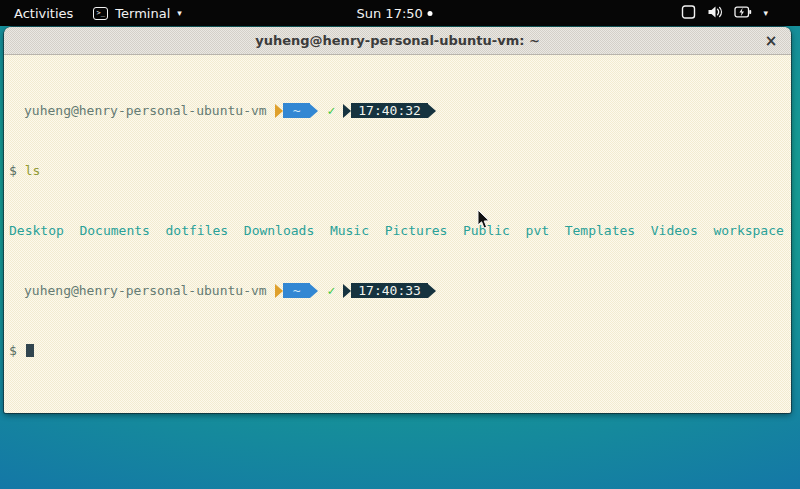  What do you see at coordinates (30, 350) in the screenshot?
I see `terminal-cursor` at bounding box center [30, 350].